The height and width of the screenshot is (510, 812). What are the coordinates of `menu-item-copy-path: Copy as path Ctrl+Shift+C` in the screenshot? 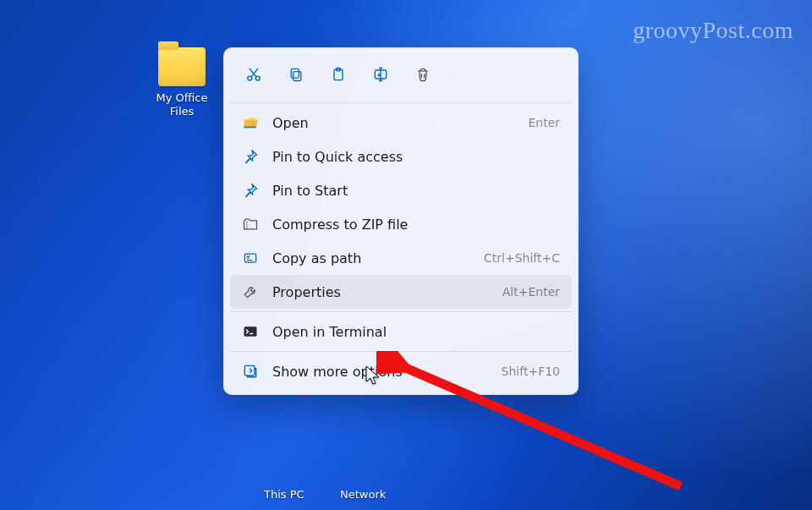 It's located at (401, 258).